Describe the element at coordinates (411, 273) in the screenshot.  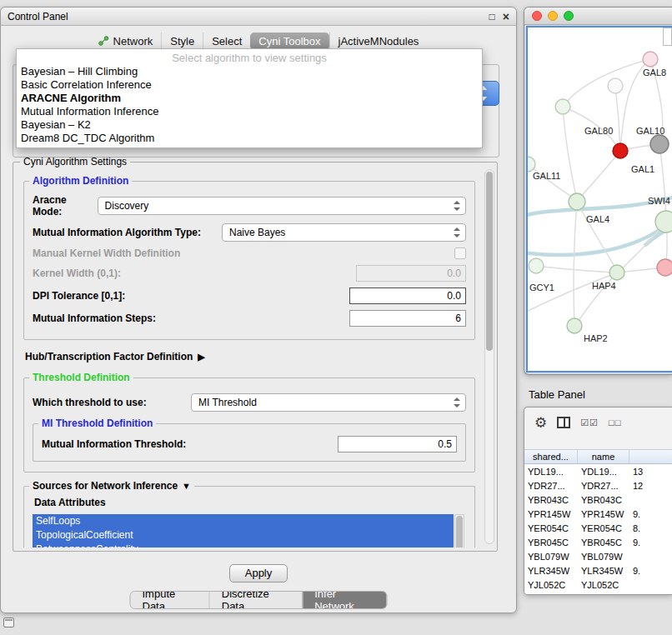
I see `kernel-width-field: 0.0` at that location.